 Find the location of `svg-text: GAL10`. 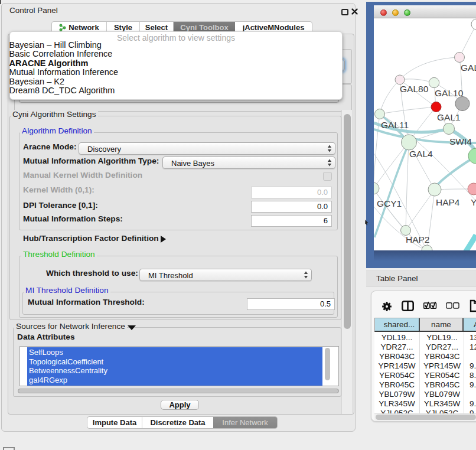

svg-text: GAL10 is located at coordinates (449, 93).